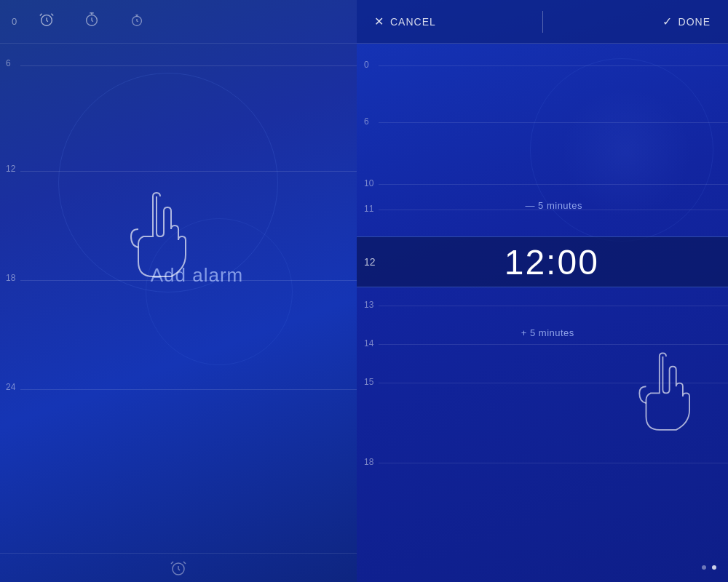 The height and width of the screenshot is (582, 728). Describe the element at coordinates (666, 396) in the screenshot. I see `pointing-hand-right` at that location.